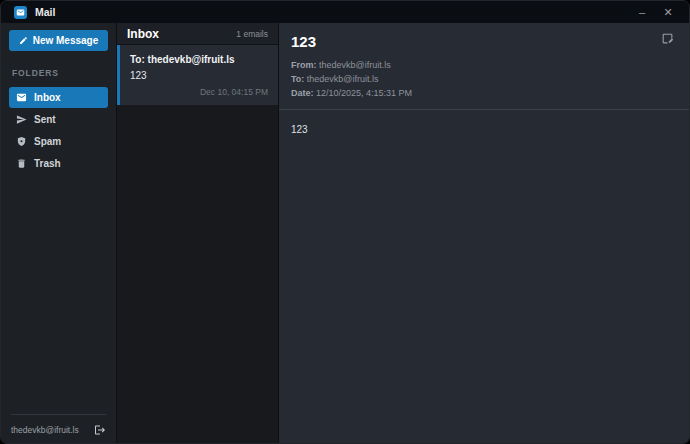  I want to click on sidebar-item-label: Inbox, so click(48, 98).